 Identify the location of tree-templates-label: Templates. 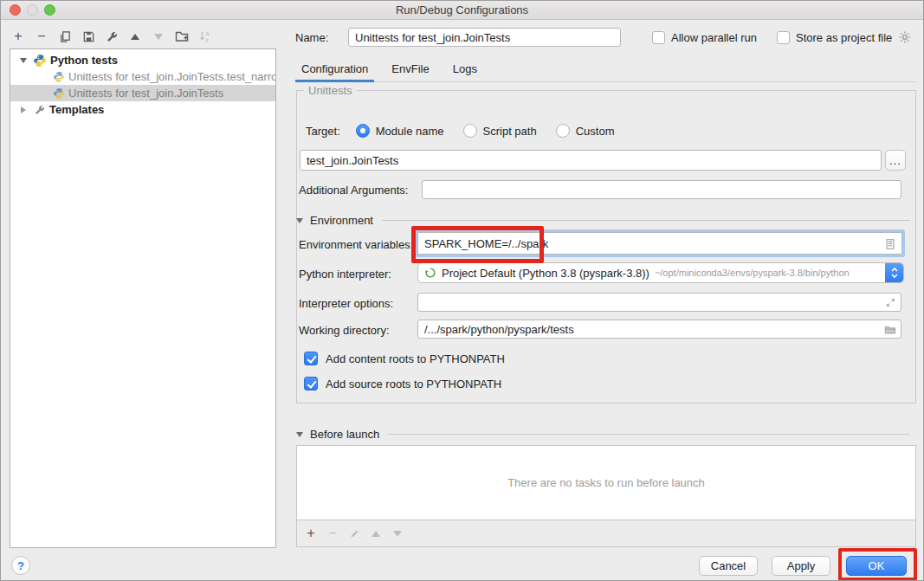
(76, 109).